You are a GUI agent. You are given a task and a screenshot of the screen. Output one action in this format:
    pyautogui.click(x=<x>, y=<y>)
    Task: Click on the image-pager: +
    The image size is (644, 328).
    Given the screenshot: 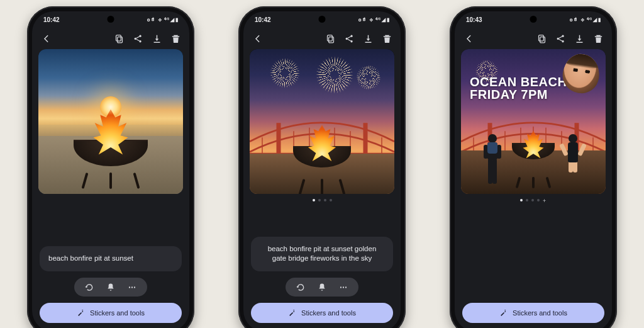 What is the action you would take?
    pyautogui.click(x=533, y=198)
    